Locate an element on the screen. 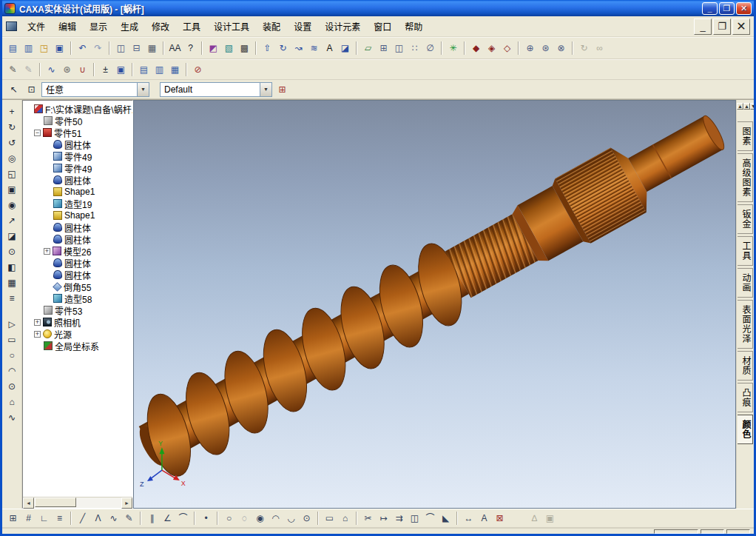 The image size is (756, 536). select-box-icon: ⊡ is located at coordinates (31, 90).